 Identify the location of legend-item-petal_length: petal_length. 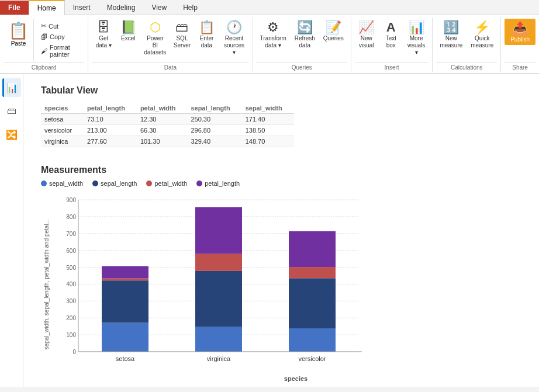
(218, 183).